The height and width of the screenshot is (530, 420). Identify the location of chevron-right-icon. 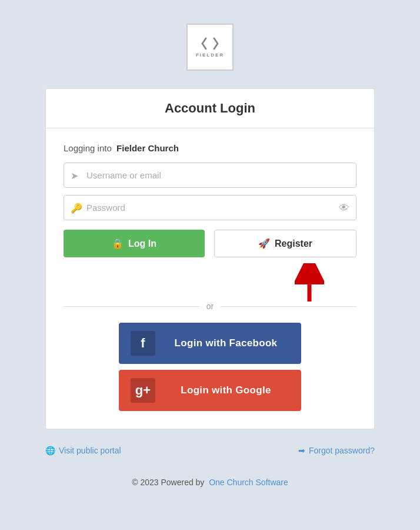
(215, 44).